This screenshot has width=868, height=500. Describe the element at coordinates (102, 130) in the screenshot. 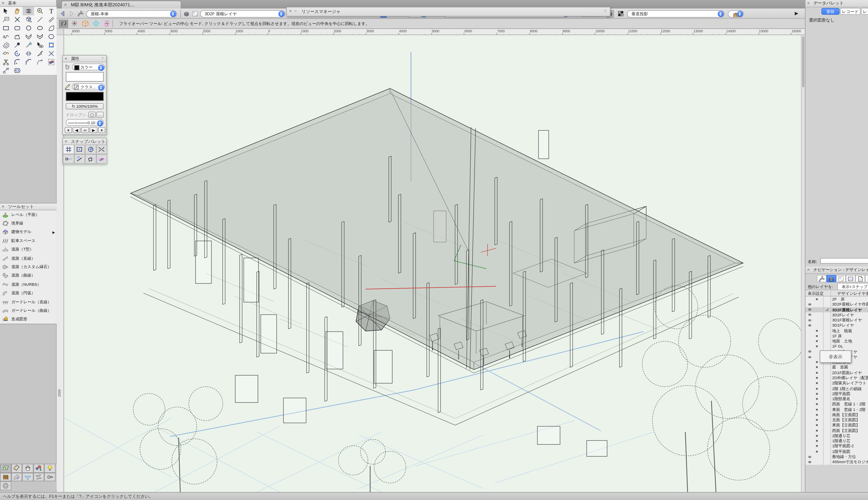

I see `attr-menu-right-icon: ▾` at that location.